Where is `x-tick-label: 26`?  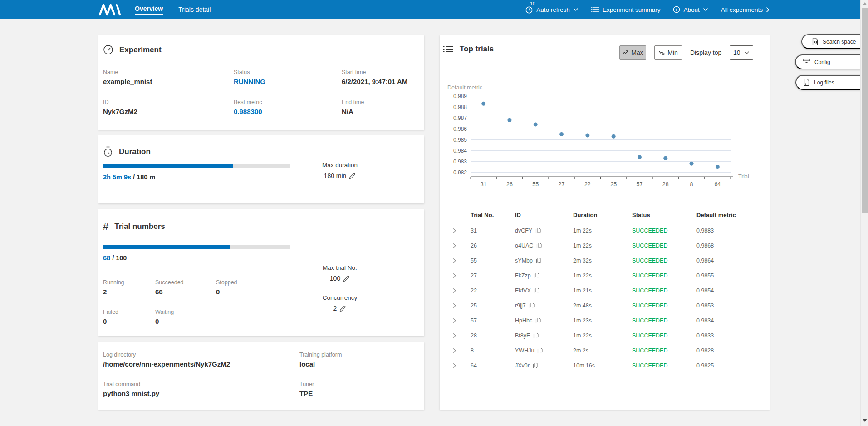
x-tick-label: 26 is located at coordinates (510, 184).